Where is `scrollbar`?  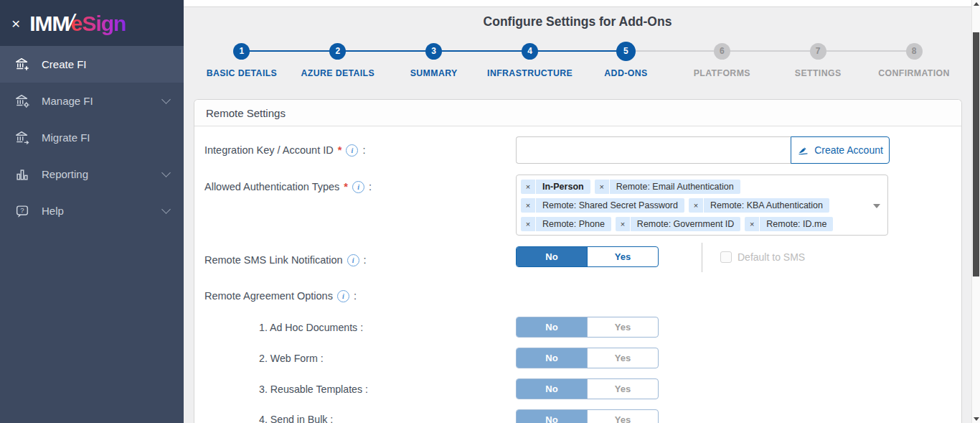
scrollbar is located at coordinates (976, 211).